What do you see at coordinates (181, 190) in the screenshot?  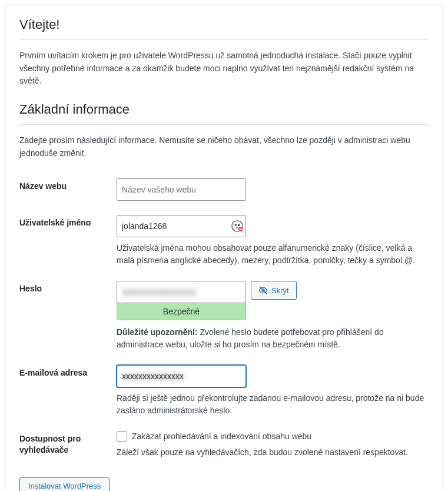 I see `site-title-input` at bounding box center [181, 190].